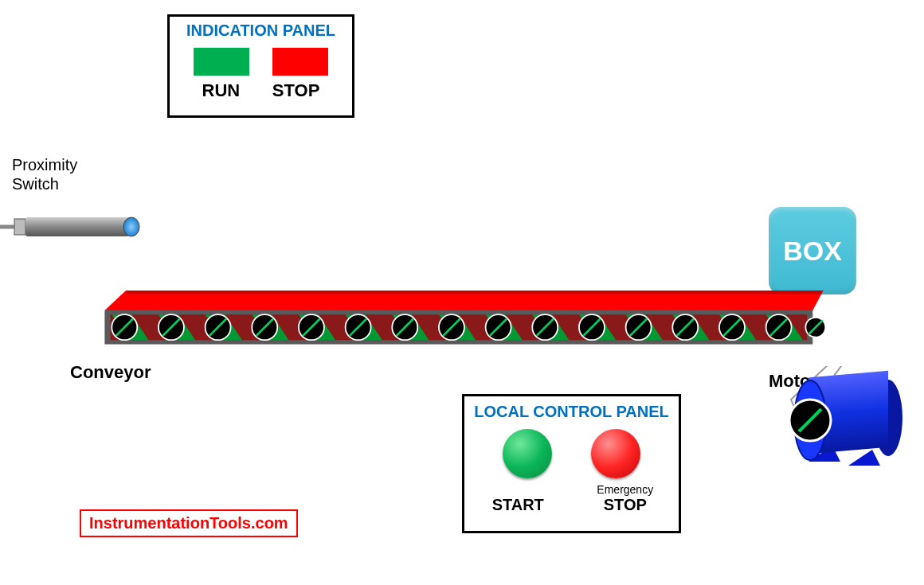 Image resolution: width=924 pixels, height=585 pixels. Describe the element at coordinates (812, 252) in the screenshot. I see `box-label: BOX` at that location.